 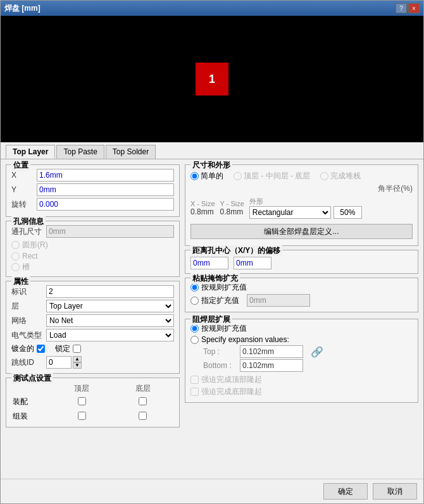 I want to click on type-row: 电气类型 Load Source Terminator, so click(x=92, y=335).